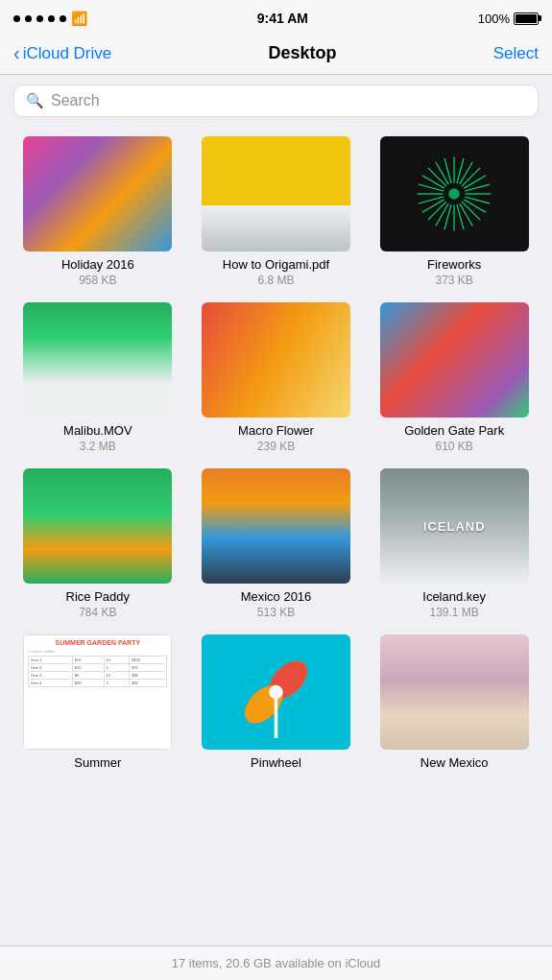 Image resolution: width=552 pixels, height=980 pixels. Describe the element at coordinates (35, 101) in the screenshot. I see `search-icon: 🔍` at that location.